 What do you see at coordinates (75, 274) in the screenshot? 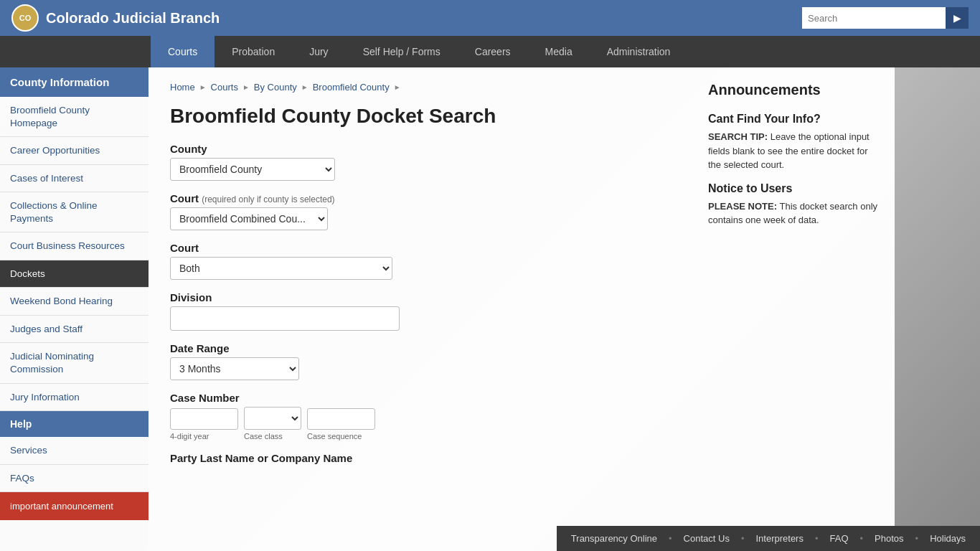
I see `sidebar-item-dockets: Dockets` at bounding box center [75, 274].